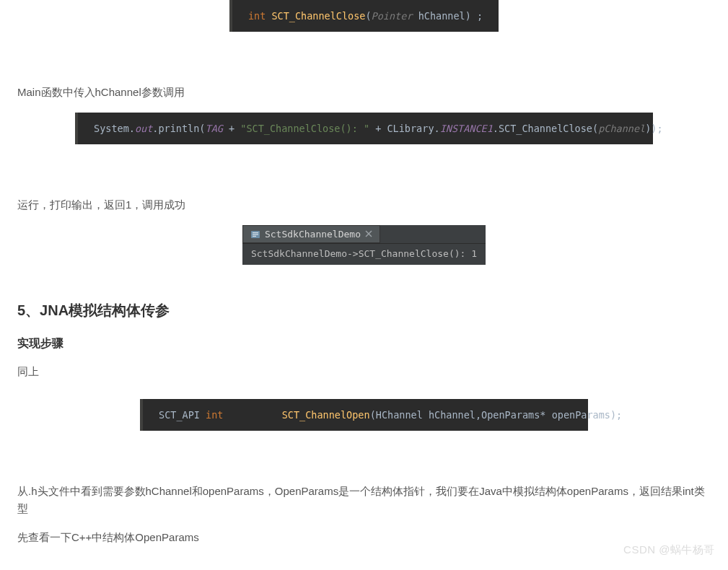 Image resolution: width=728 pixels, height=570 pixels. I want to click on code2-wrap: System.out.println(TAG + "SCT_ChannelClo…, so click(364, 128).